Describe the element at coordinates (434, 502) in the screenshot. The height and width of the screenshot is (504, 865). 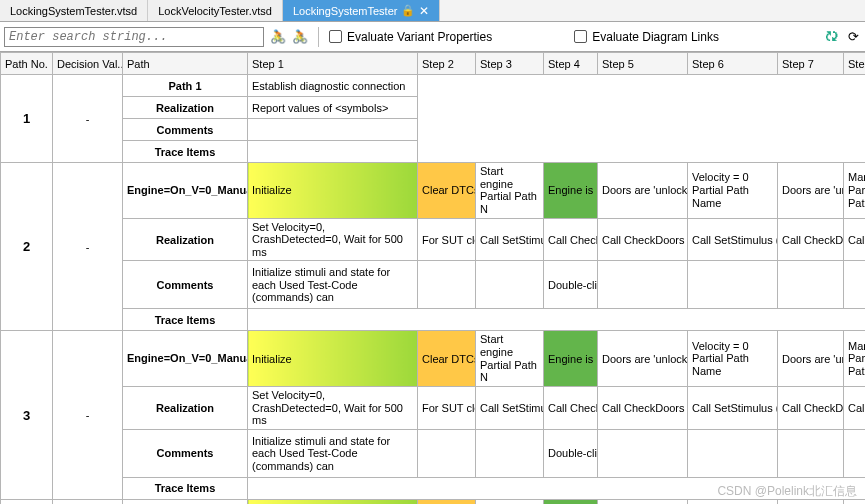
I see `table-row: 4_1 Variant for 'locked' doors Engine=On…` at that location.